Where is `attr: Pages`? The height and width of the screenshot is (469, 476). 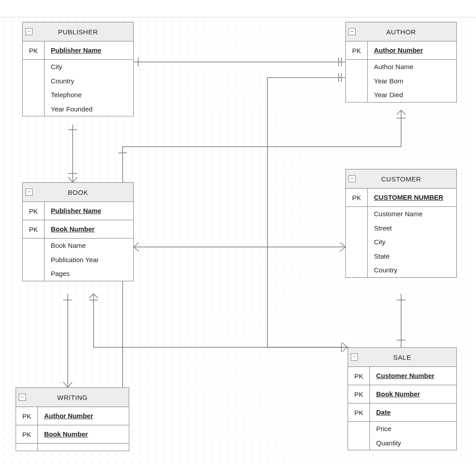
attr: Pages is located at coordinates (89, 274).